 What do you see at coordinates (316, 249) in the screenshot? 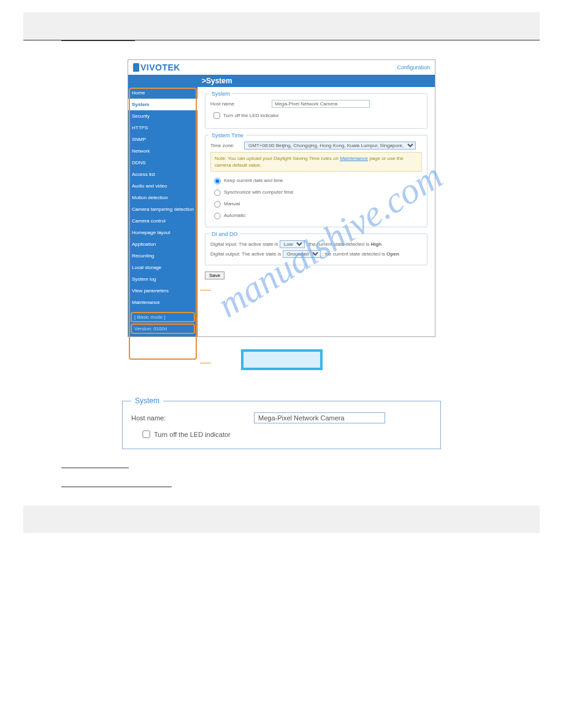
I see `dido-fieldset: DI and DO Digital input: The active stat…` at bounding box center [316, 249].